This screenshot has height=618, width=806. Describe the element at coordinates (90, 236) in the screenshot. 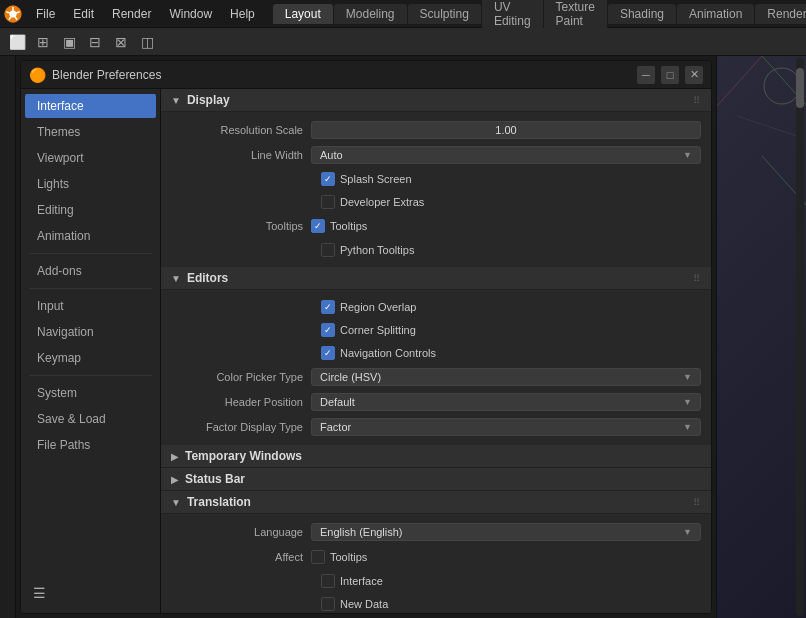

I see `nav-animation: Animation` at that location.